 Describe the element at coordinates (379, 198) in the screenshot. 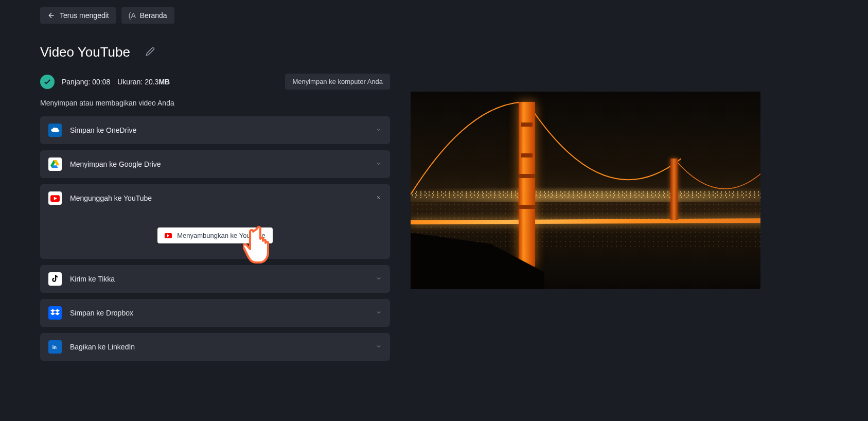

I see `close-icon` at that location.